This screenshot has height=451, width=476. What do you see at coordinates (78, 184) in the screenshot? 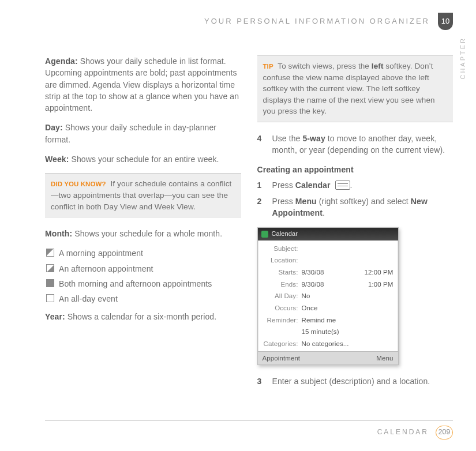
I see `did-you-know-tag: DID YOU KNOW?` at bounding box center [78, 184].